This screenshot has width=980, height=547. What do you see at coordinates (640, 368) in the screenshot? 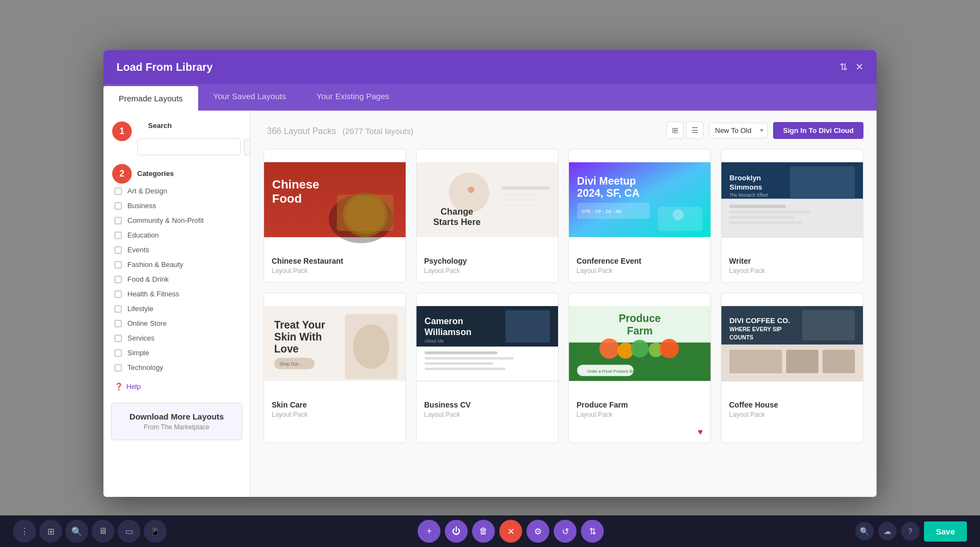
I see `card-produce: Produce Farm Order a Fresh Produce Box` at bounding box center [640, 368].